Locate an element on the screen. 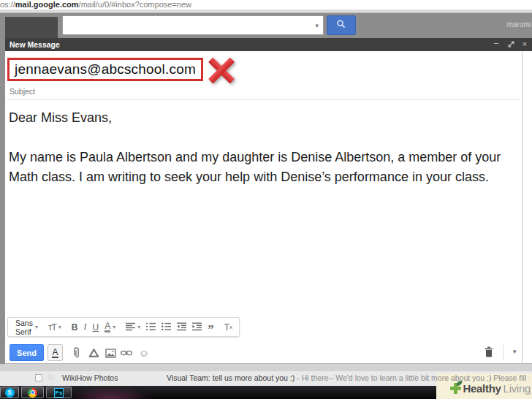 This screenshot has height=399, width=532. taskbar-photoshop-button: Ps is located at coordinates (58, 392).